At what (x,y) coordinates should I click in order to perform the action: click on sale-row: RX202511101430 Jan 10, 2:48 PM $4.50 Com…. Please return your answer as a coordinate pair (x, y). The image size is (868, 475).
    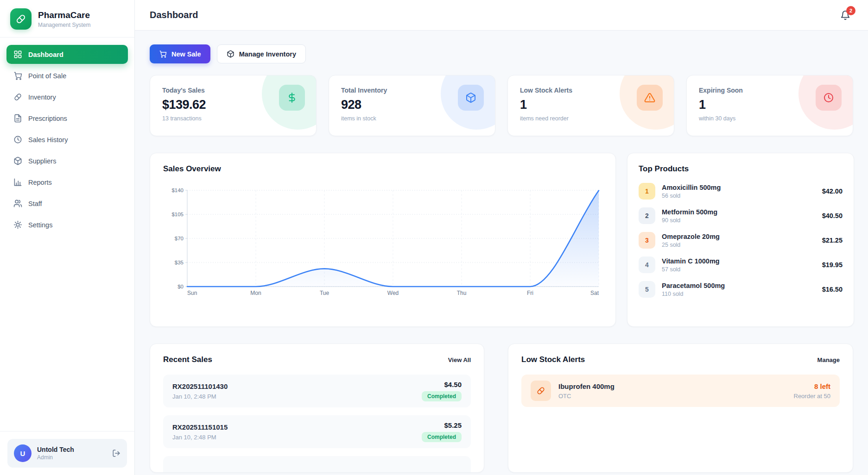
    Looking at the image, I should click on (317, 391).